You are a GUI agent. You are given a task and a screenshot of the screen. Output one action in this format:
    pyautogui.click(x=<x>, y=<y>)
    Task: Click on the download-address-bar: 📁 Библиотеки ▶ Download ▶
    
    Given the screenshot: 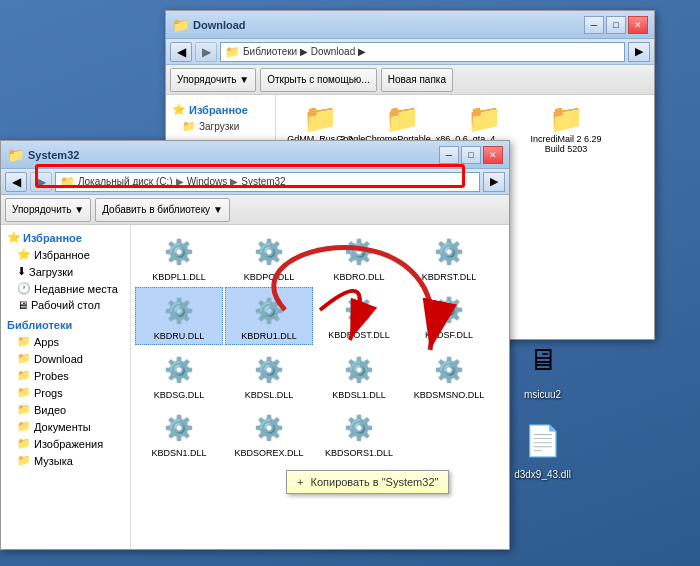 What is the action you would take?
    pyautogui.click(x=422, y=52)
    